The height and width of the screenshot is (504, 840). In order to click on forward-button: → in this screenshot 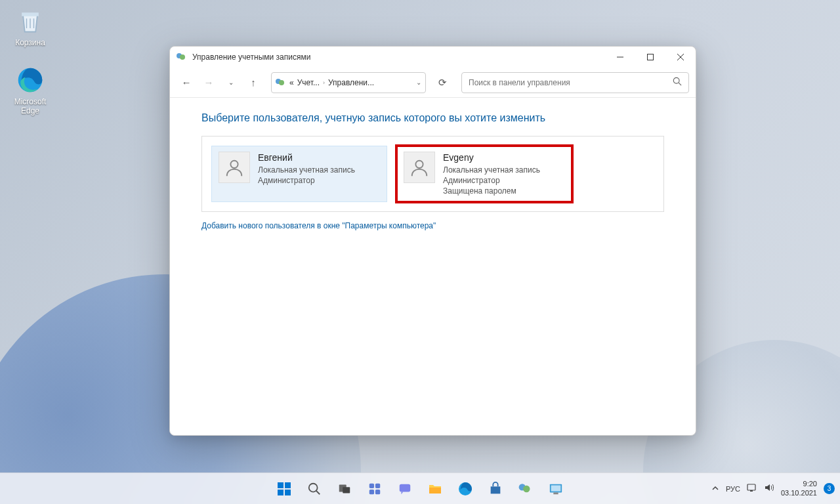, I will do `click(209, 83)`.